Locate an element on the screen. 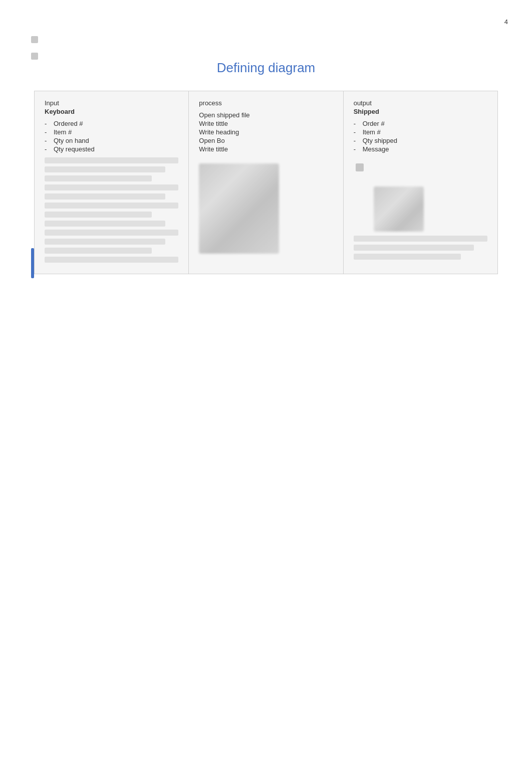  process-header: process is located at coordinates (265, 103).